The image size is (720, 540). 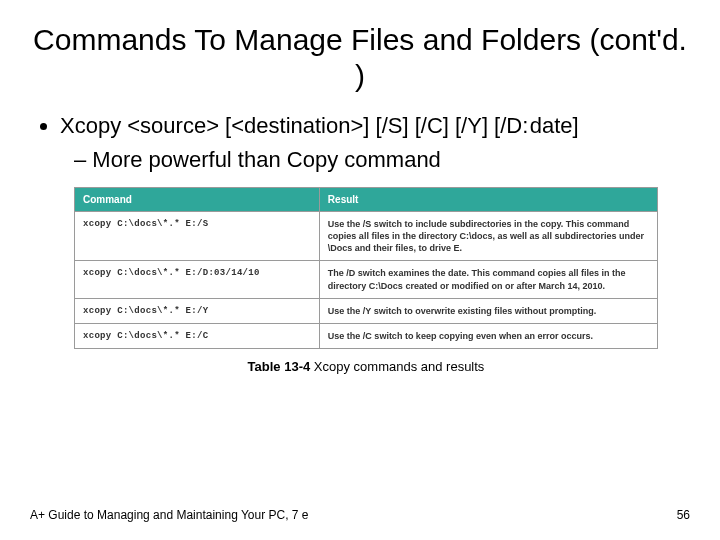 What do you see at coordinates (375, 126) in the screenshot?
I see `bullet-main: Xcopy <source> [<destination>] [/S] [/C]…` at bounding box center [375, 126].